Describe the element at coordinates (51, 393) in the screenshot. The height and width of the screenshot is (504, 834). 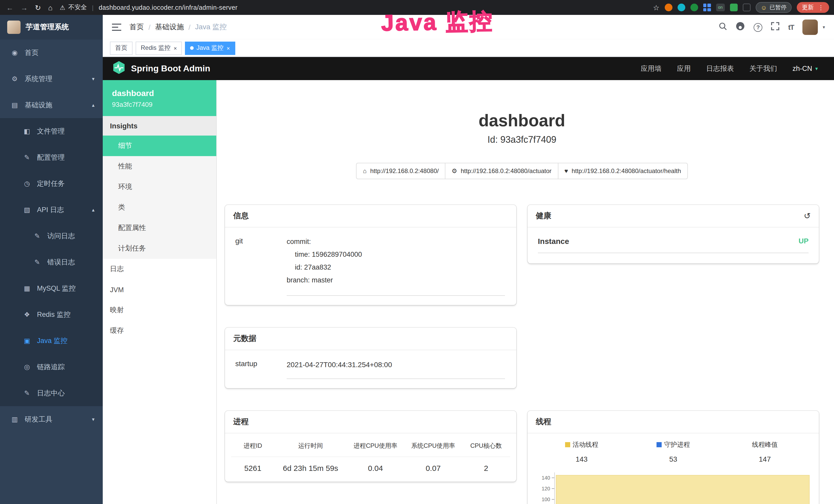
I see `sidebar-item-log-center: ✎ 日志中心` at that location.